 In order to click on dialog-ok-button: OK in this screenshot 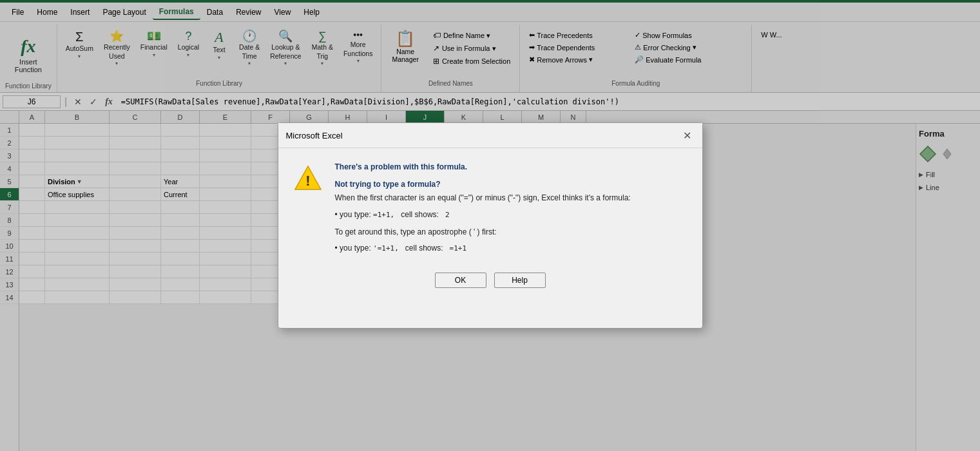, I will do `click(461, 280)`.